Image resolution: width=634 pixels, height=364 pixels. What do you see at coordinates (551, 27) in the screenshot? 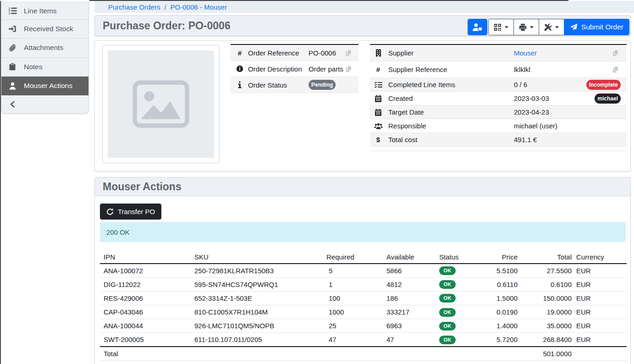
I see `order-actions-button` at bounding box center [551, 27].